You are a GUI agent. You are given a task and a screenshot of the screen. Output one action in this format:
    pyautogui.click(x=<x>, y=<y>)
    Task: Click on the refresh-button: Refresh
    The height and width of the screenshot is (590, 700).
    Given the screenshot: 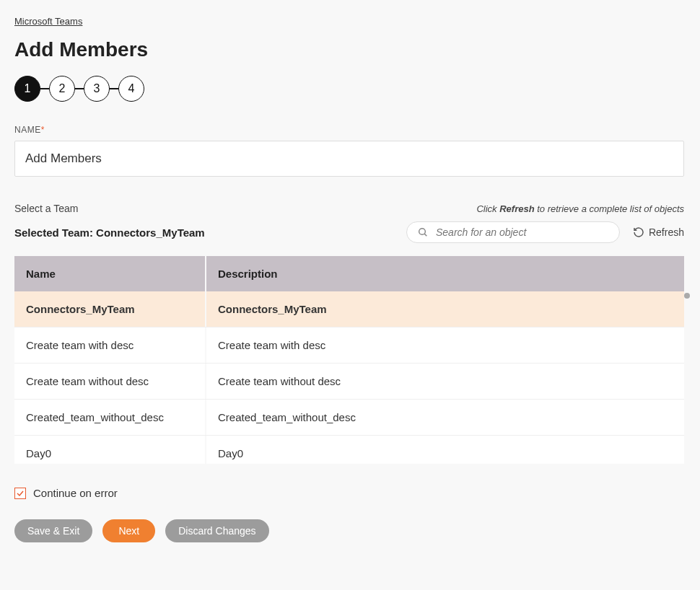 What is the action you would take?
    pyautogui.click(x=658, y=232)
    